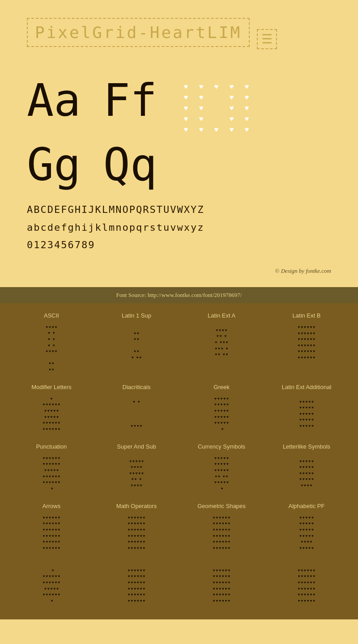  What do you see at coordinates (307, 528) in the screenshot?
I see `glyph-block-alphabeticpf: Alphabetic PF ♥ ♥ ♥ ♥ ♥♥ ♥ ♥ ♥ ♥♥ ♥ ♥ ♥ …` at bounding box center [307, 528].